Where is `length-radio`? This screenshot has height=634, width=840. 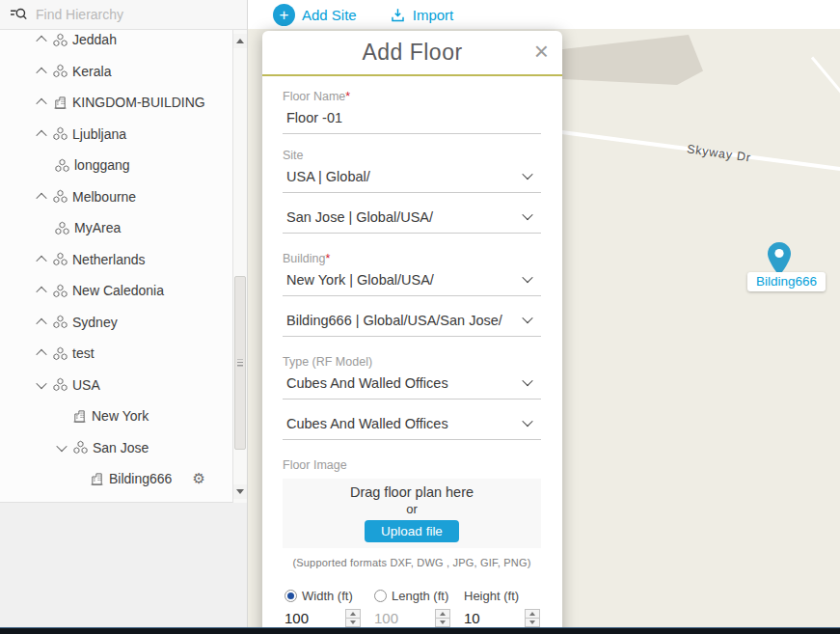 length-radio is located at coordinates (380, 596).